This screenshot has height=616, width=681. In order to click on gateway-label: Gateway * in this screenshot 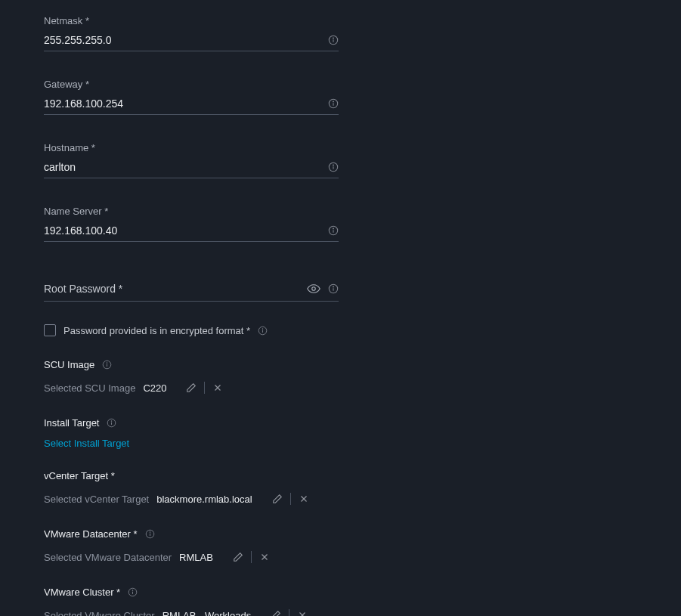, I will do `click(191, 85)`.